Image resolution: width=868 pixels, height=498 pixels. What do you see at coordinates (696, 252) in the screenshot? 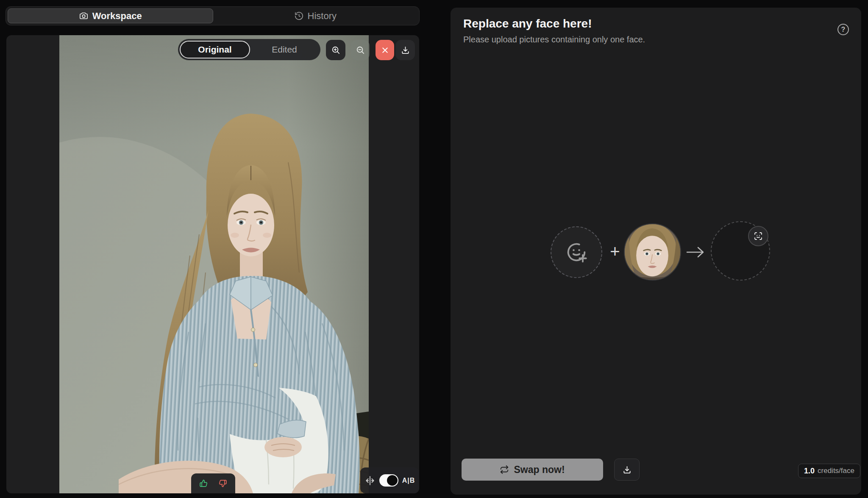
I see `arrow-right-icon` at bounding box center [696, 252].